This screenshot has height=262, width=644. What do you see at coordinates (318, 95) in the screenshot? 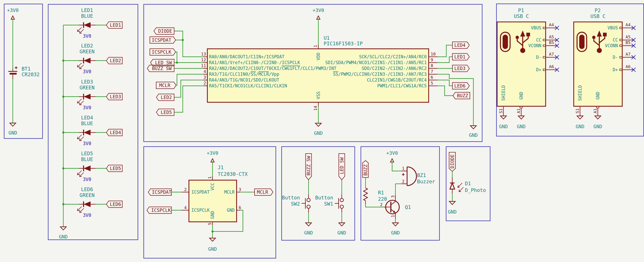
I see `pin-name-vss: VSS` at bounding box center [318, 95].